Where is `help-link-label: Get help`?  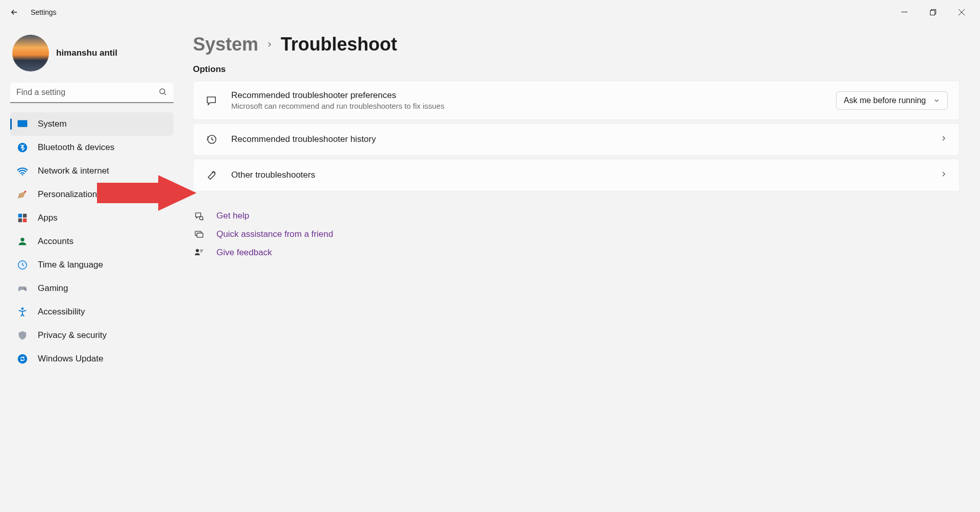 help-link-label: Get help is located at coordinates (233, 216).